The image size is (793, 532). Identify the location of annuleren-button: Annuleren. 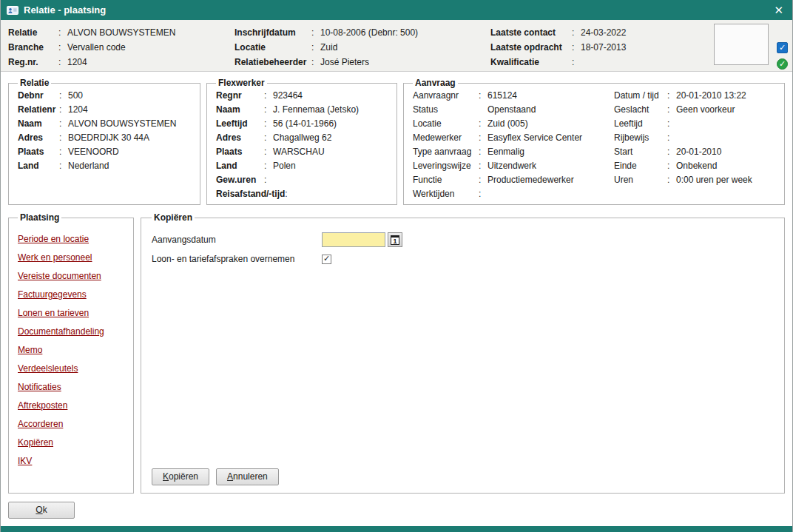
(247, 477).